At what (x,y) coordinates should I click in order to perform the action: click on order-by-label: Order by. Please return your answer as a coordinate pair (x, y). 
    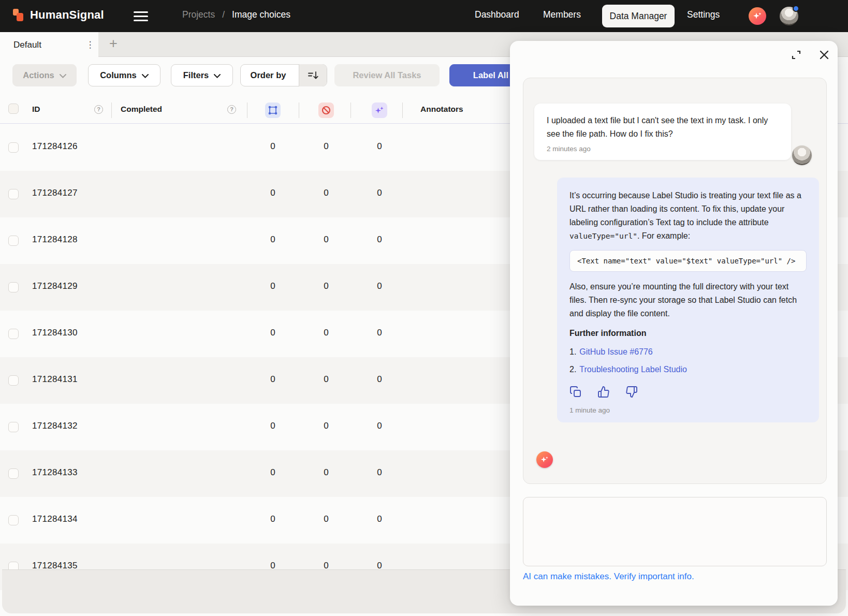
    Looking at the image, I should click on (268, 76).